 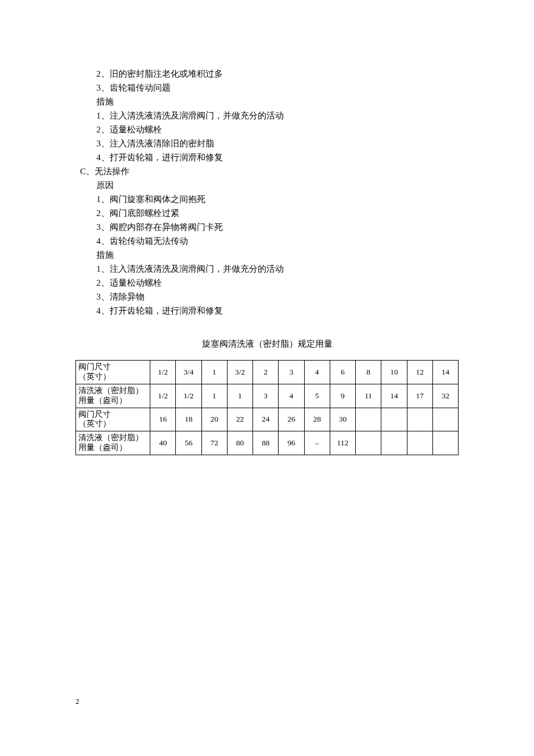 I want to click on table-cell: 88, so click(x=266, y=444).